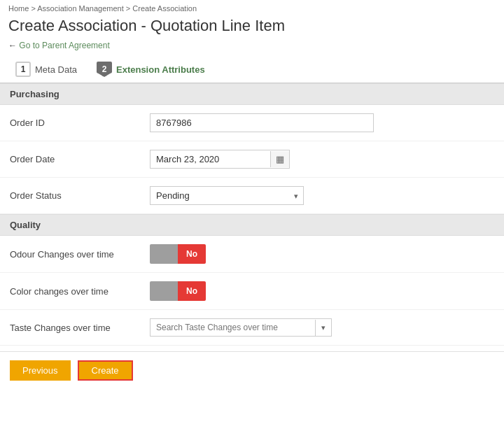 The image size is (504, 438). What do you see at coordinates (232, 327) in the screenshot?
I see `taste-changes-search-input` at bounding box center [232, 327].